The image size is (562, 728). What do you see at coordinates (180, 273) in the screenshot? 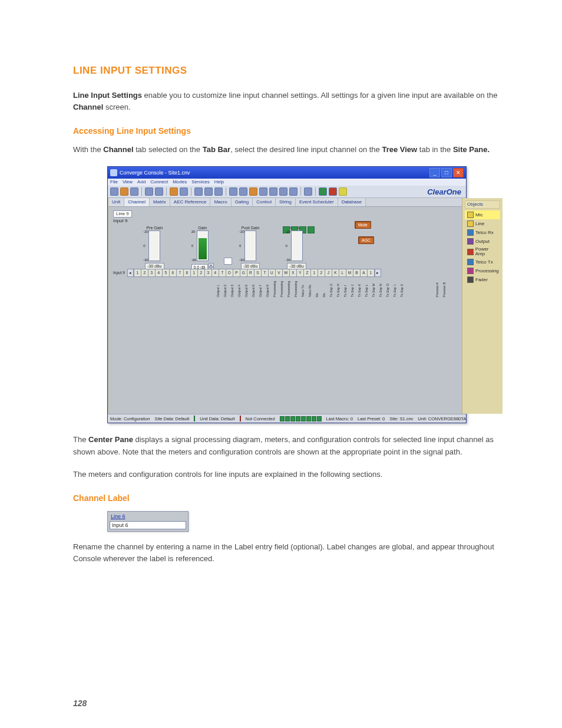
I see `route-cell: 7` at bounding box center [180, 273].